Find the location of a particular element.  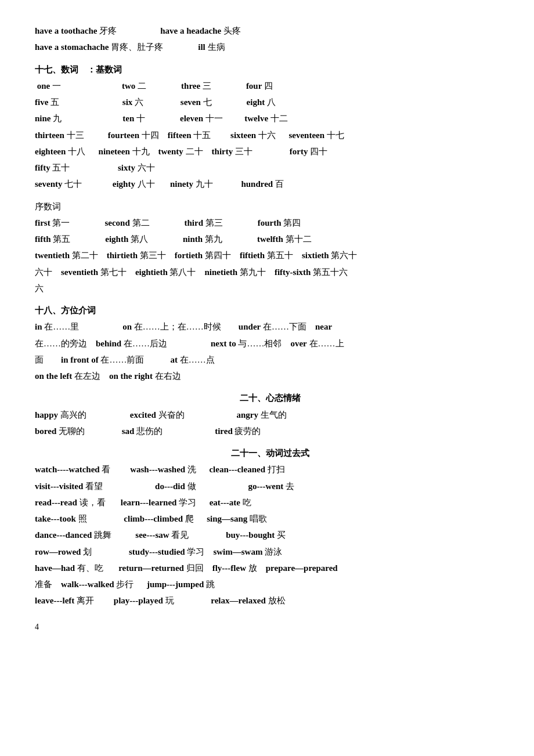

page-number-text: 4 is located at coordinates (37, 627).